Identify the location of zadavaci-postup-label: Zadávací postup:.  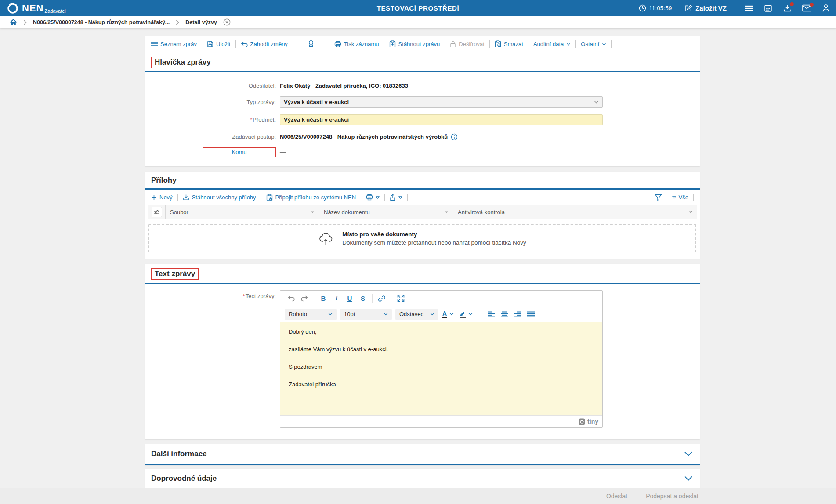
(210, 137).